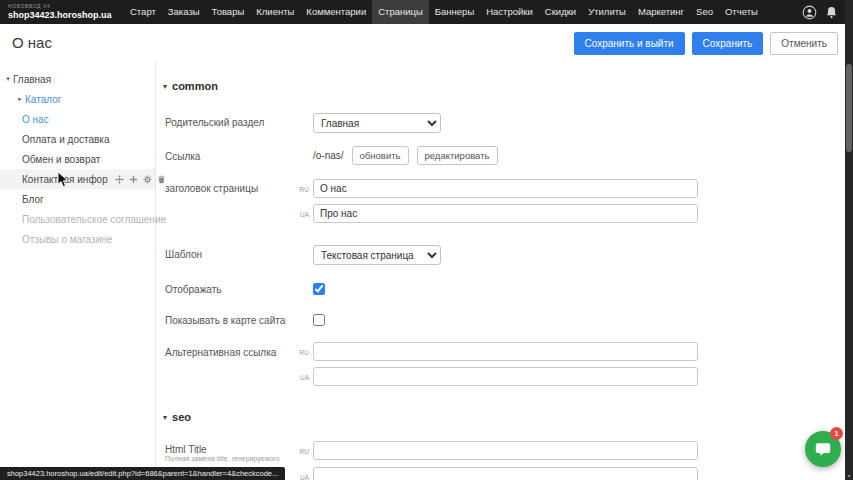  I want to click on sidebar-item-label: Каталог, so click(43, 100).